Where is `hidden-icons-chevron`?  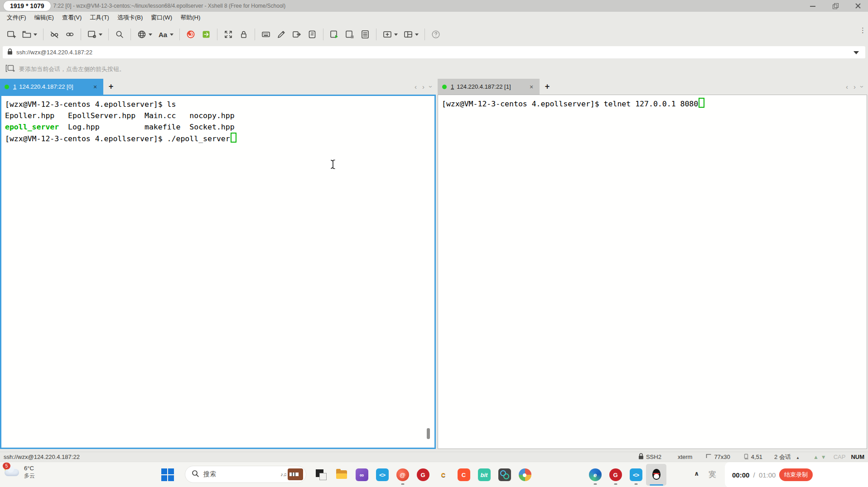
hidden-icons-chevron is located at coordinates (697, 473).